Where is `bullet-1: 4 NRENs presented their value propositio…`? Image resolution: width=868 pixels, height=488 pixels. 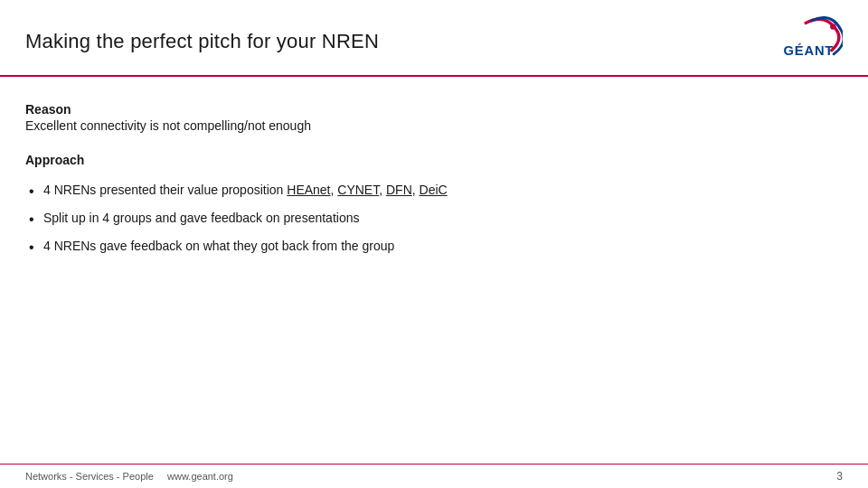
bullet-1: 4 NRENs presented their value propositio… is located at coordinates (434, 190).